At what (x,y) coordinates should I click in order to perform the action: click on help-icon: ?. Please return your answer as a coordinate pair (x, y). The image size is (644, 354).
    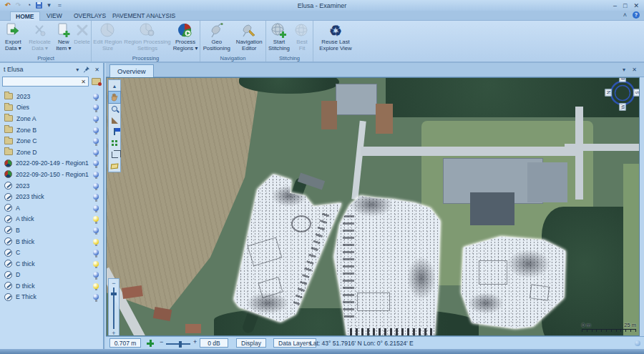
    Looking at the image, I should click on (636, 15).